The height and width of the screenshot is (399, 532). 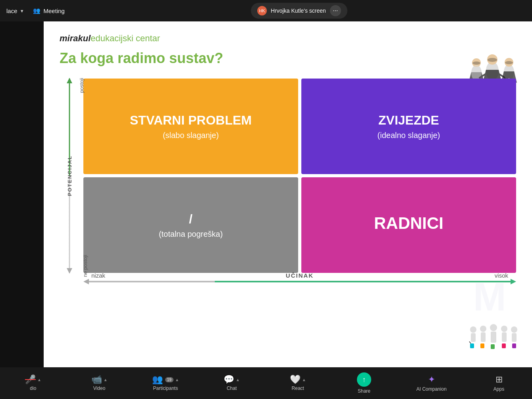 I want to click on dropdown-arrow: ▾, so click(x=22, y=11).